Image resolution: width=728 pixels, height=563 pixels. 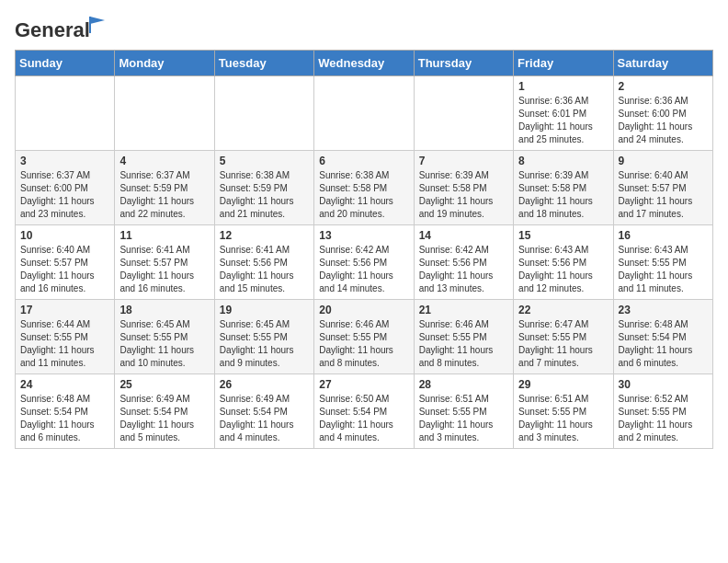 What do you see at coordinates (364, 310) in the screenshot?
I see `day-number: 20` at bounding box center [364, 310].